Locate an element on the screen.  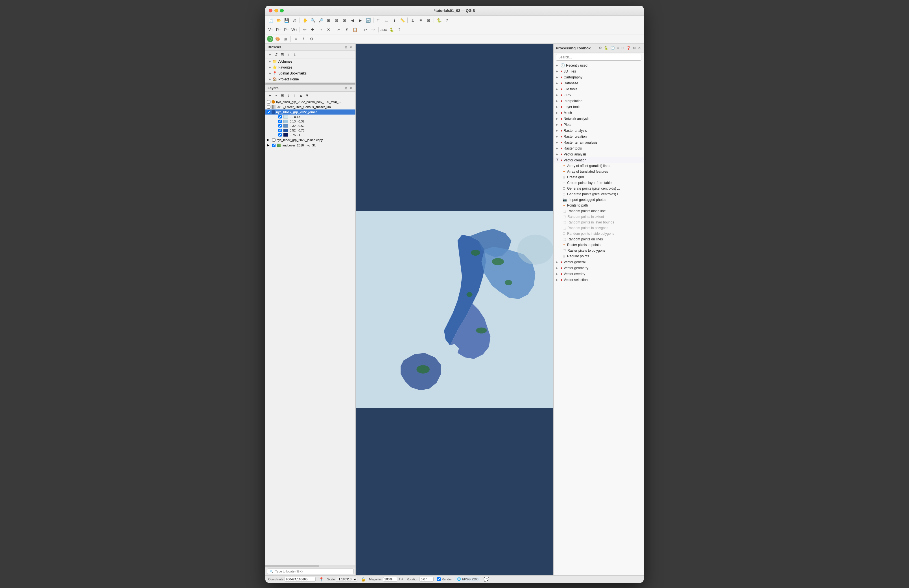
render-checkbox is located at coordinates (439, 579).